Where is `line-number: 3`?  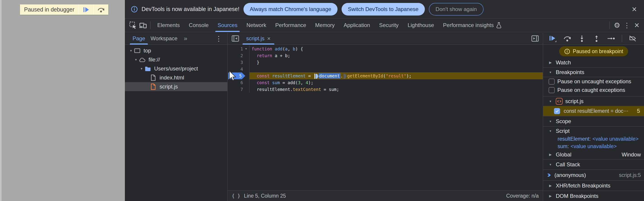 line-number: 3 is located at coordinates (236, 62).